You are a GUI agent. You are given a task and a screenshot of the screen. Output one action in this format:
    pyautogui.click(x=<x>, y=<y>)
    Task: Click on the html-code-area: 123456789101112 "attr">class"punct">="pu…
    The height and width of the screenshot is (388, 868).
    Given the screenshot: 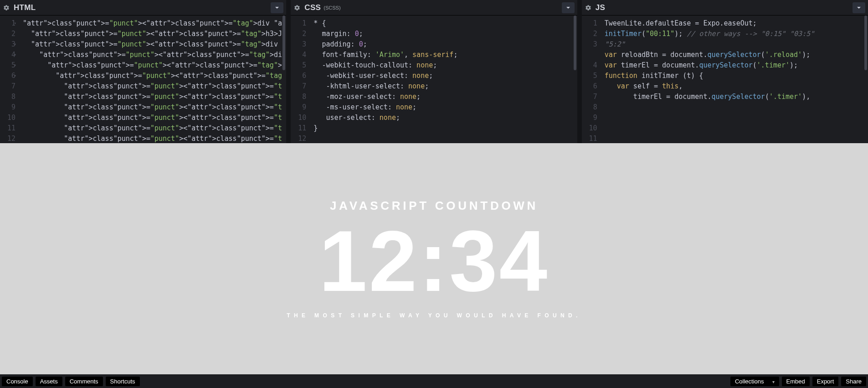 What is the action you would take?
    pyautogui.click(x=143, y=79)
    